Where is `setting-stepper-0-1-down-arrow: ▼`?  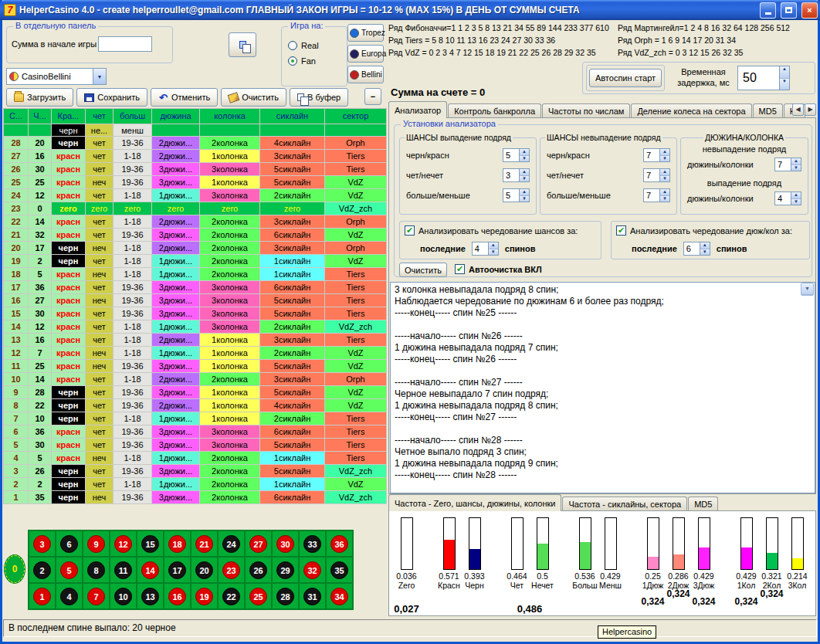 setting-stepper-0-1-down-arrow: ▼ is located at coordinates (524, 179).